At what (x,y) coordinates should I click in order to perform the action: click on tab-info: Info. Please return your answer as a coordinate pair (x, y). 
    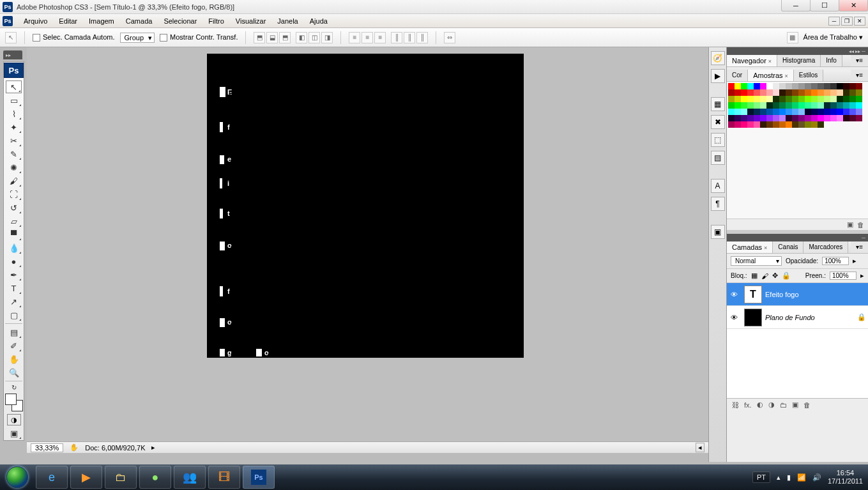
    Looking at the image, I should click on (832, 61).